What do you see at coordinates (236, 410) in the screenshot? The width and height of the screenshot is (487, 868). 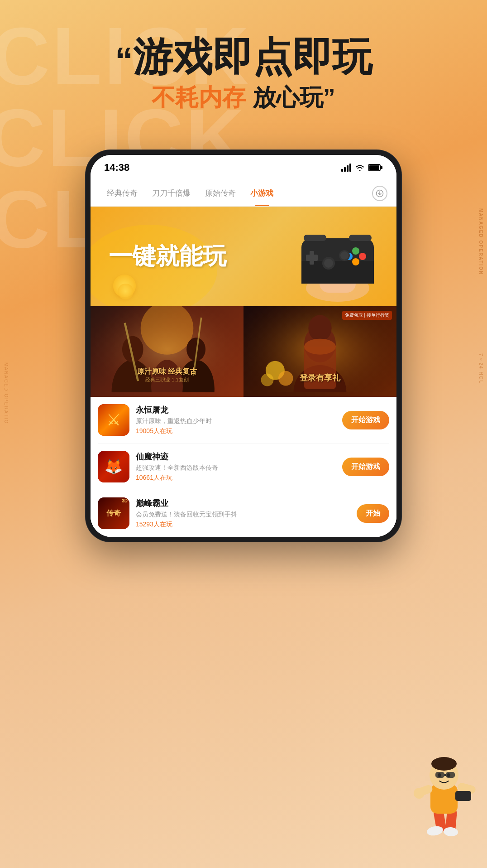 I see `game-name-1: 永恒屠龙` at bounding box center [236, 410].